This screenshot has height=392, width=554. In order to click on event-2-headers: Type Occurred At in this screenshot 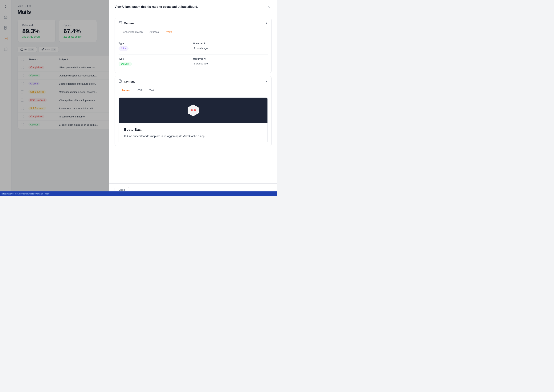, I will do `click(193, 59)`.